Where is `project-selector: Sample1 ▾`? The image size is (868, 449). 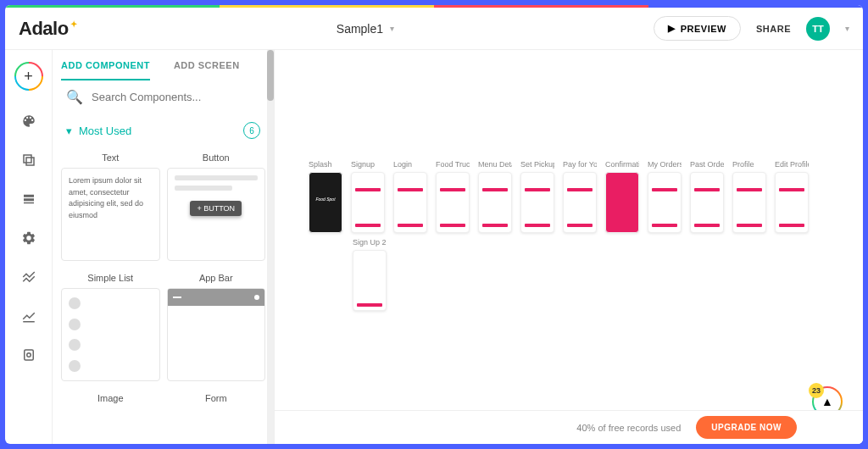
project-selector: Sample1 ▾ is located at coordinates (366, 29).